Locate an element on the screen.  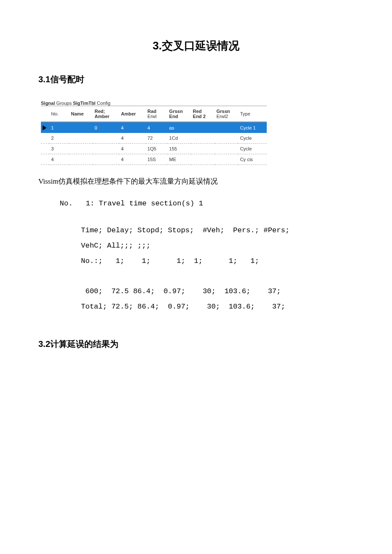
col-grssn2: GrssnErwl2 is located at coordinates (227, 114).